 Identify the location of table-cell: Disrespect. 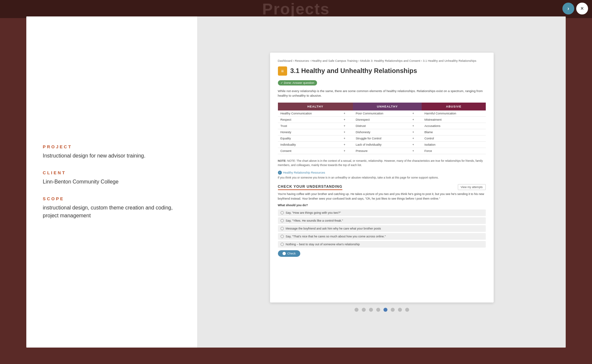
(381, 120).